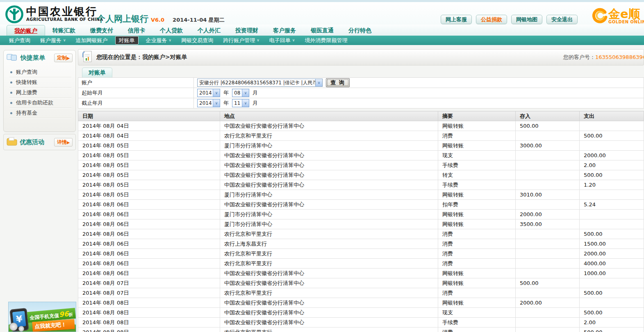 This screenshot has height=332, width=644. What do you see at coordinates (127, 40) in the screenshot?
I see `subnav-statement: 对账单` at bounding box center [127, 40].